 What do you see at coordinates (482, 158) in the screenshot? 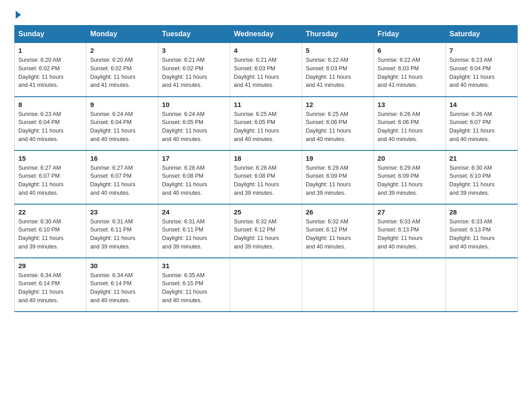
I see `day-number: 21` at bounding box center [482, 158].